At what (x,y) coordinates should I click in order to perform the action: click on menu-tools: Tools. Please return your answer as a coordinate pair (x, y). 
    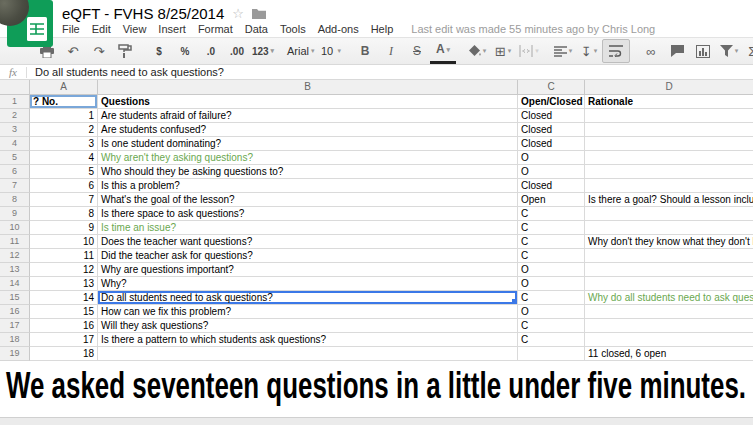
    Looking at the image, I should click on (293, 29).